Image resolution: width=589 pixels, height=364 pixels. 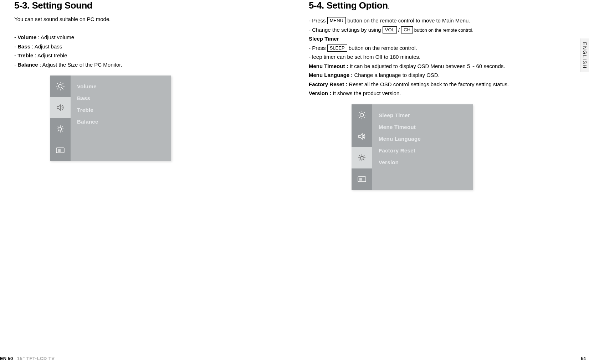 What do you see at coordinates (147, 65) in the screenshot?
I see `item-balance: - Balance : Adjust the Size of the PC Mo…` at bounding box center [147, 65].